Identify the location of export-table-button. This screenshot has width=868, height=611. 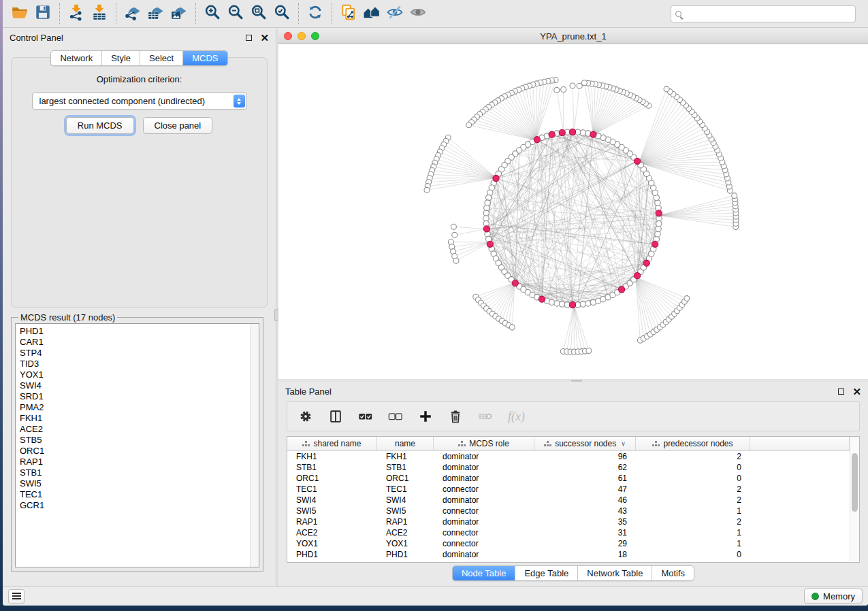
(156, 14).